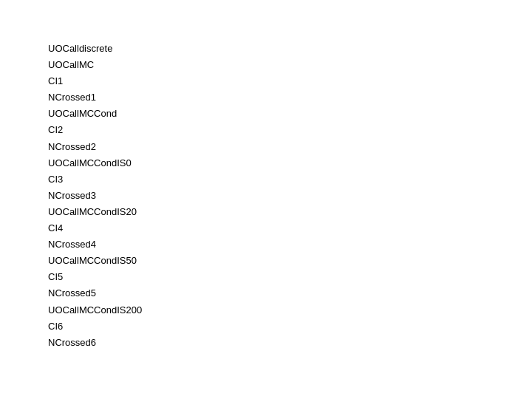 Image resolution: width=532 pixels, height=399 pixels. Describe the element at coordinates (266, 293) in the screenshot. I see `list-item: NCrossed5` at that location.